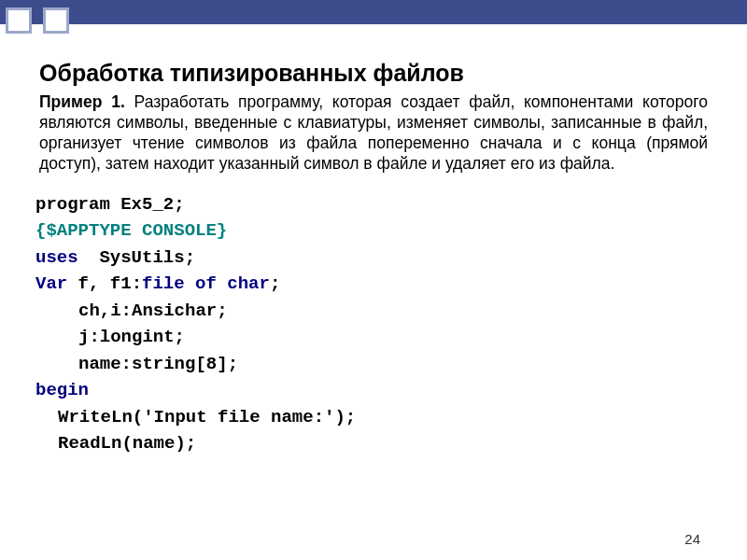  What do you see at coordinates (374, 444) in the screenshot?
I see `code-line: ReadLn(name);` at bounding box center [374, 444].